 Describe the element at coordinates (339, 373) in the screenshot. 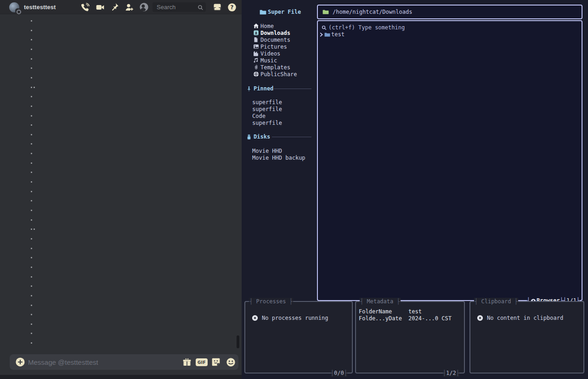

I see `processes-counter: 0/0` at that location.